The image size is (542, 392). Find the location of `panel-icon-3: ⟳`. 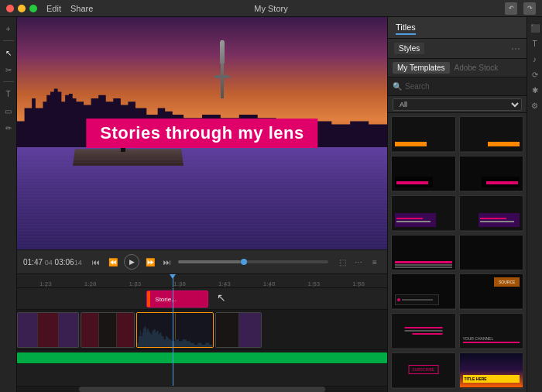

panel-icon-3: ⟳ is located at coordinates (535, 74).